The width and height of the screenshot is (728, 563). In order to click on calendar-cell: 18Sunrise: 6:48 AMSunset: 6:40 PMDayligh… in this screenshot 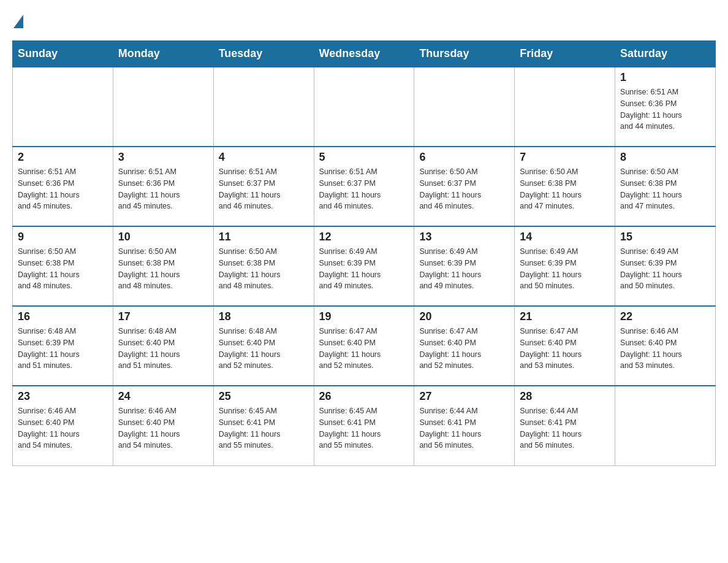, I will do `click(264, 346)`.